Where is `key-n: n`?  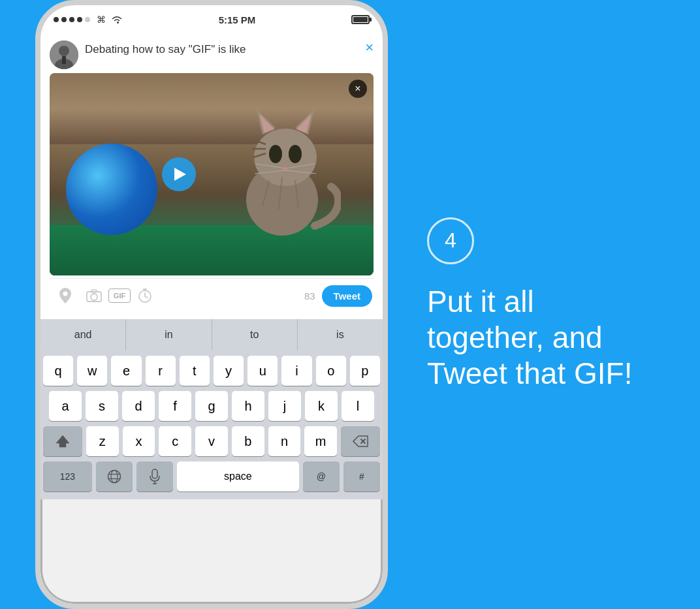 key-n: n is located at coordinates (285, 441).